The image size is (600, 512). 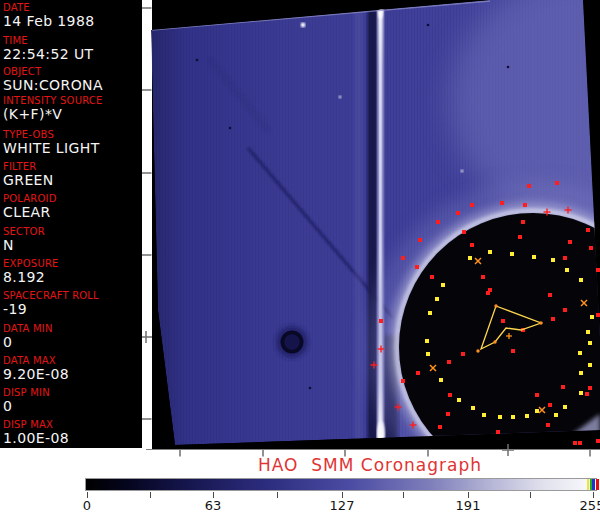 What do you see at coordinates (36, 368) in the screenshot?
I see `sidebar-field: DATA MAX9.20E-08` at bounding box center [36, 368].